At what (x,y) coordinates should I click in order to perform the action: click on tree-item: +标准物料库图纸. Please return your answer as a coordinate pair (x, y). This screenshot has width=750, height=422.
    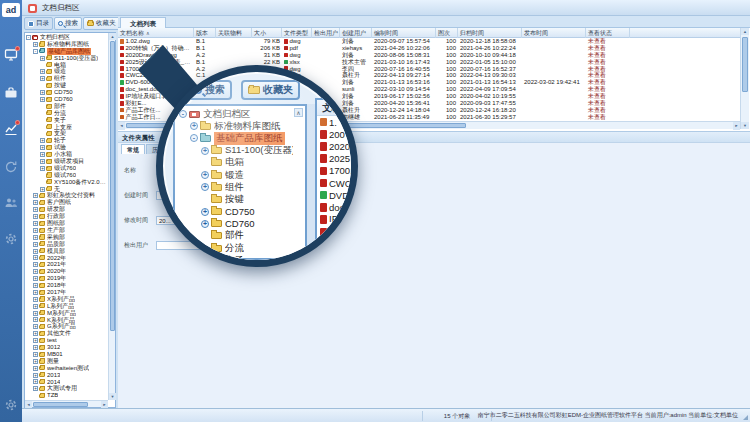
    Looking at the image, I should click on (67, 44).